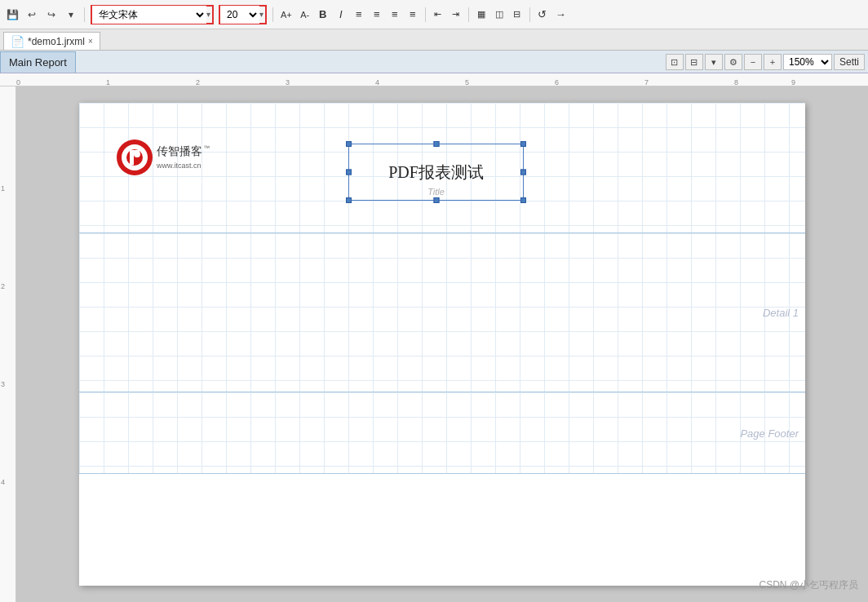  Describe the element at coordinates (395, 15) in the screenshot. I see `align-right-btn: ≡` at that location.